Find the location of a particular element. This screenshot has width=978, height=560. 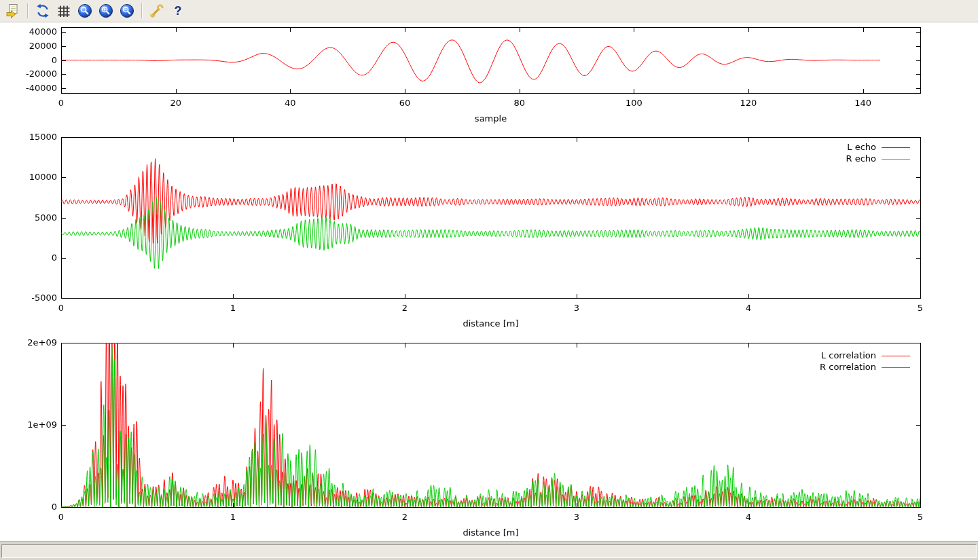

grid-button is located at coordinates (64, 11).